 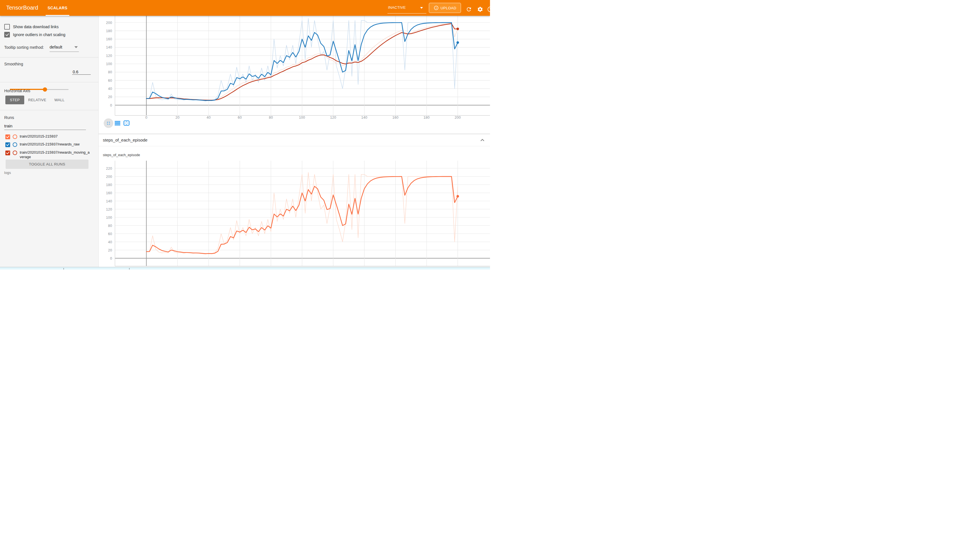 What do you see at coordinates (436, 8) in the screenshot?
I see `info-icon` at bounding box center [436, 8].